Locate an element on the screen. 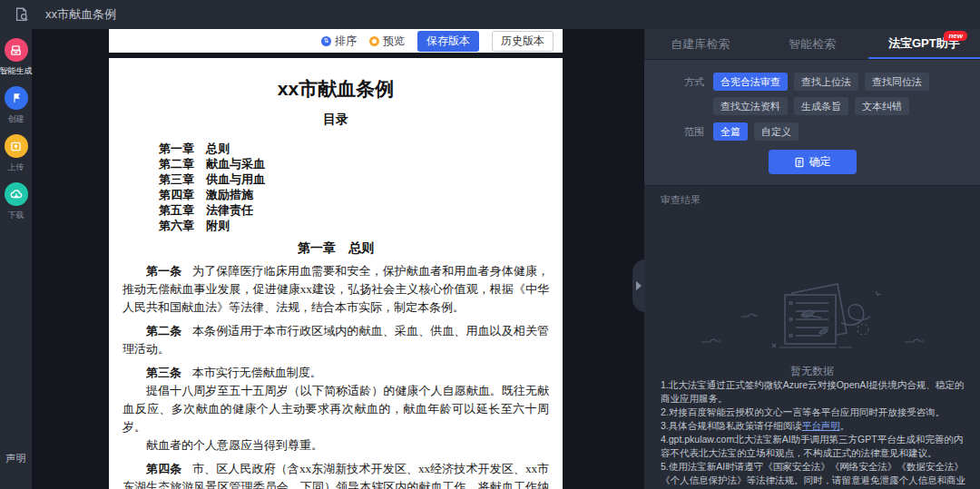  preview-label: 预览 is located at coordinates (394, 42).